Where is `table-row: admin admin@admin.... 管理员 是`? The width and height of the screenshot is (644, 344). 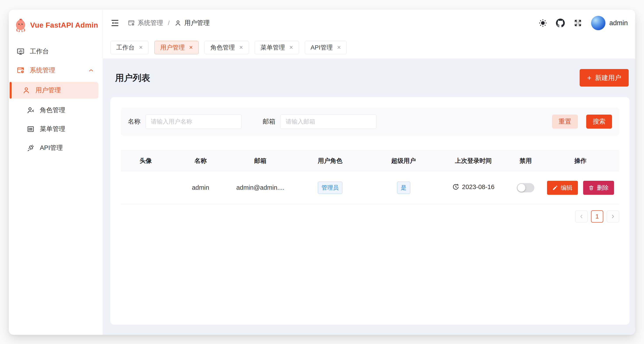 table-row: admin admin@admin.... 管理员 是 is located at coordinates (370, 188).